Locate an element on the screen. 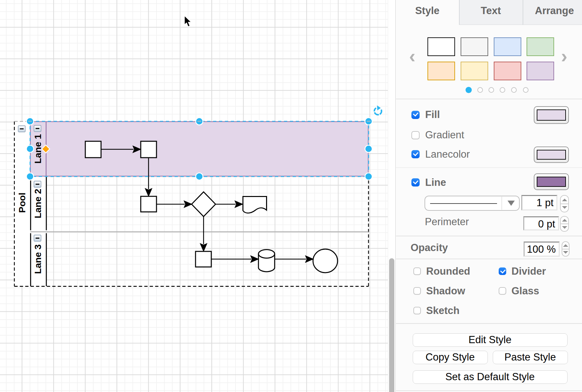 The height and width of the screenshot is (392, 582). svg-text: Lane 3 is located at coordinates (38, 259).